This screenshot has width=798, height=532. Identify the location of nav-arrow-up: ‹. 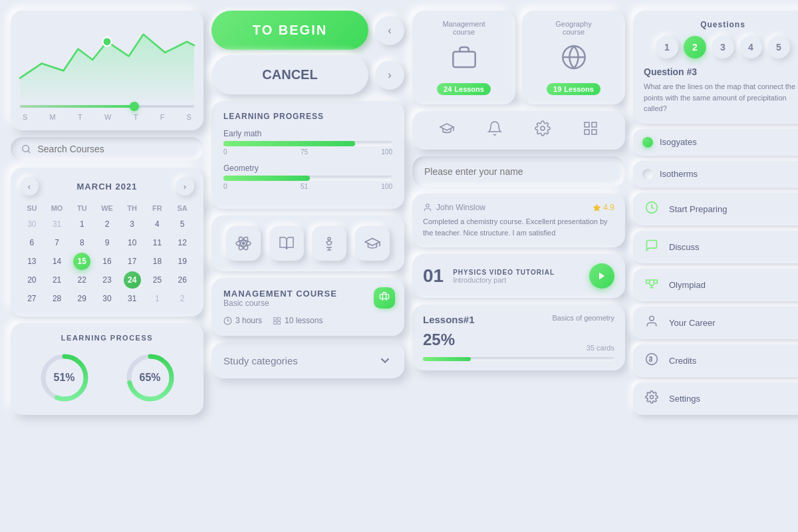
(390, 31).